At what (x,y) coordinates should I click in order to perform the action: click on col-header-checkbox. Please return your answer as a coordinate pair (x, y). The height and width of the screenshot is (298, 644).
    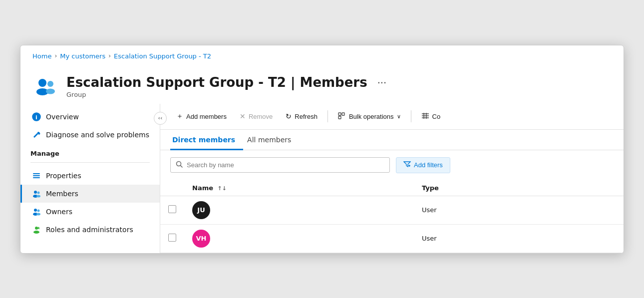
    Looking at the image, I should click on (172, 188).